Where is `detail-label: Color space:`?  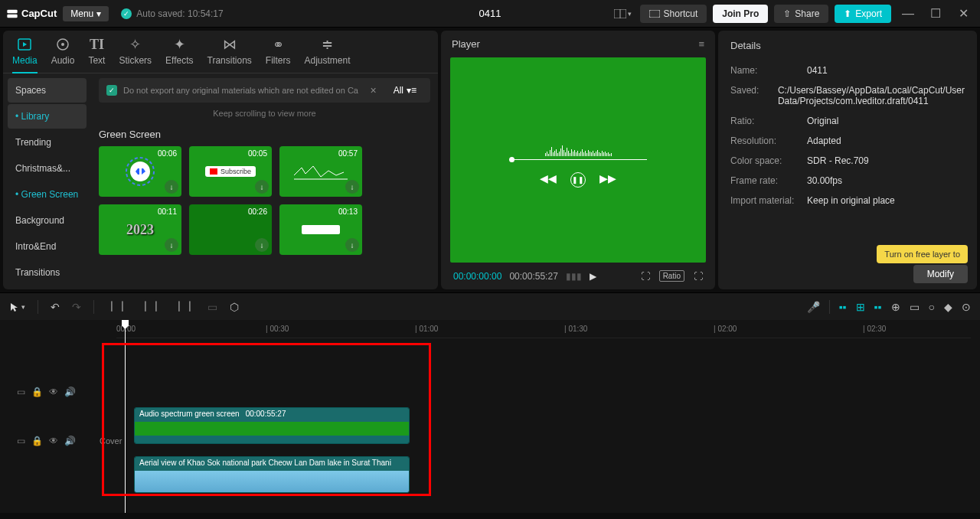
detail-label: Color space: is located at coordinates (769, 161).